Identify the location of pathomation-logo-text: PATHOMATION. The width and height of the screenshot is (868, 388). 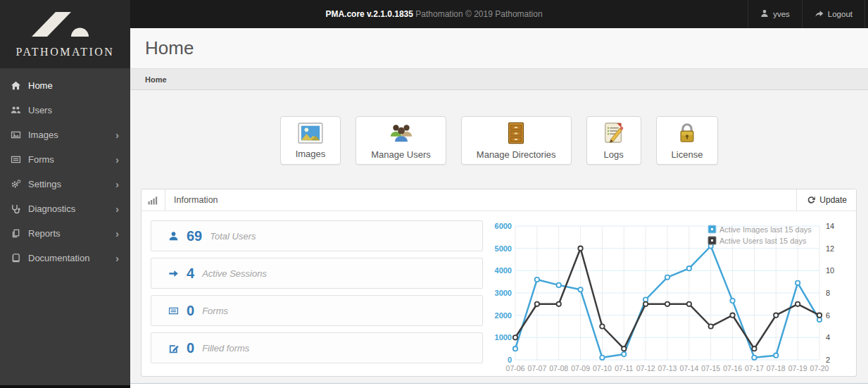
(65, 52).